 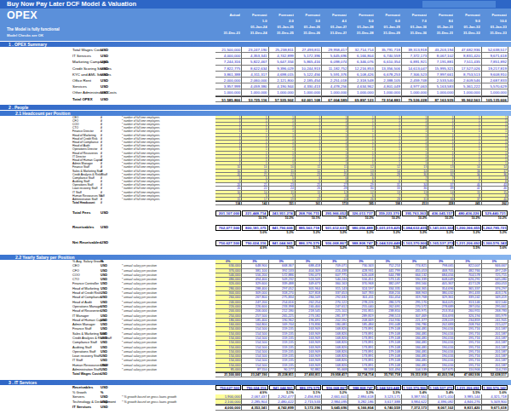 What do you see at coordinates (388, 203) in the screenshot?
I see `cell: 198` at bounding box center [388, 203].